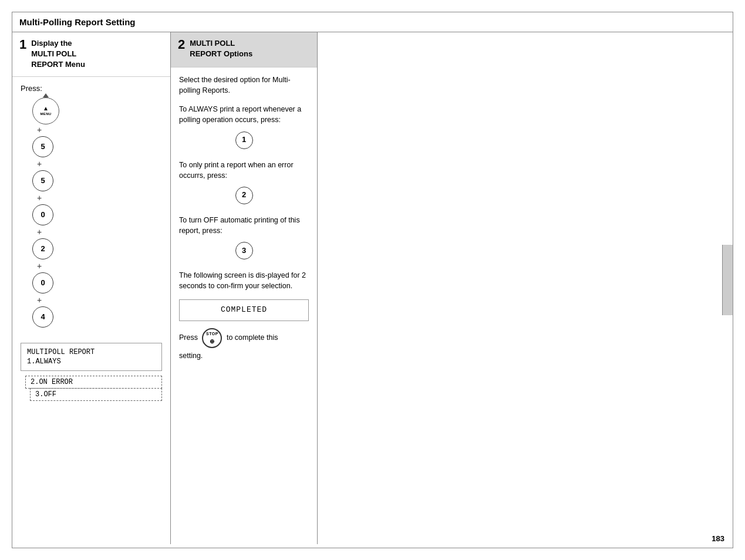  I want to click on key-4: 4, so click(43, 317).